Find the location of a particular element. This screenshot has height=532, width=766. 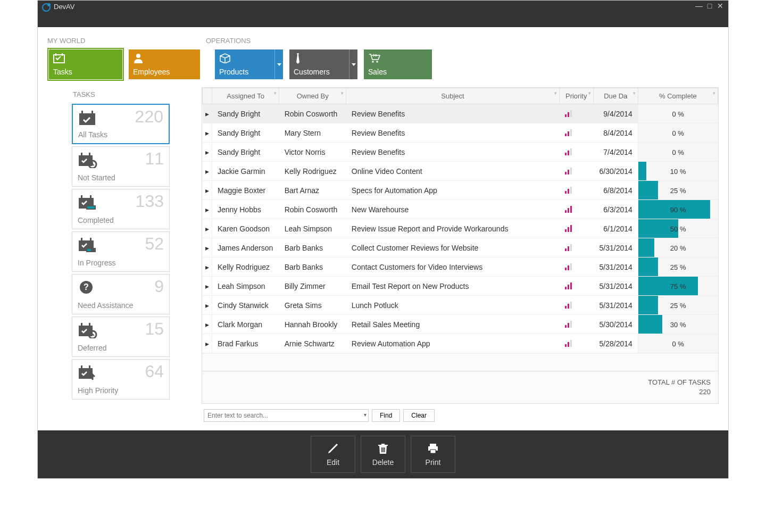

table-row: ▸ Brad Farkus Arnie Schwartz Review Auto… is located at coordinates (461, 344).